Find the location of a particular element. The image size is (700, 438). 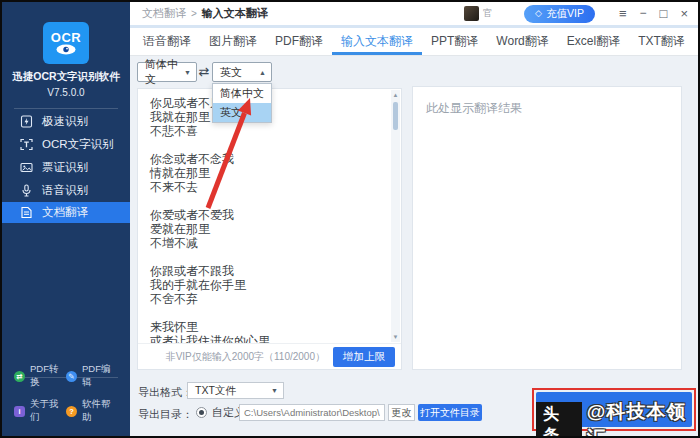

close-icon: × is located at coordinates (684, 14).